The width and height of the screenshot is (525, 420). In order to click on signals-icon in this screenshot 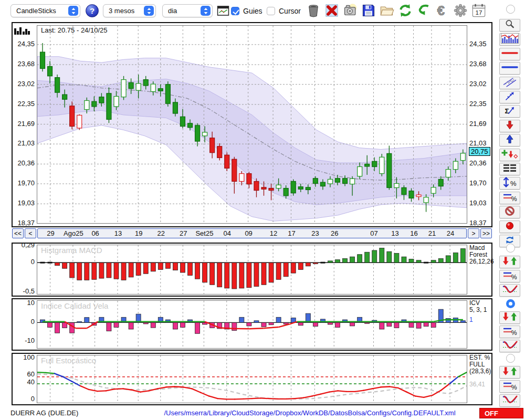, I will do `click(510, 155)`.